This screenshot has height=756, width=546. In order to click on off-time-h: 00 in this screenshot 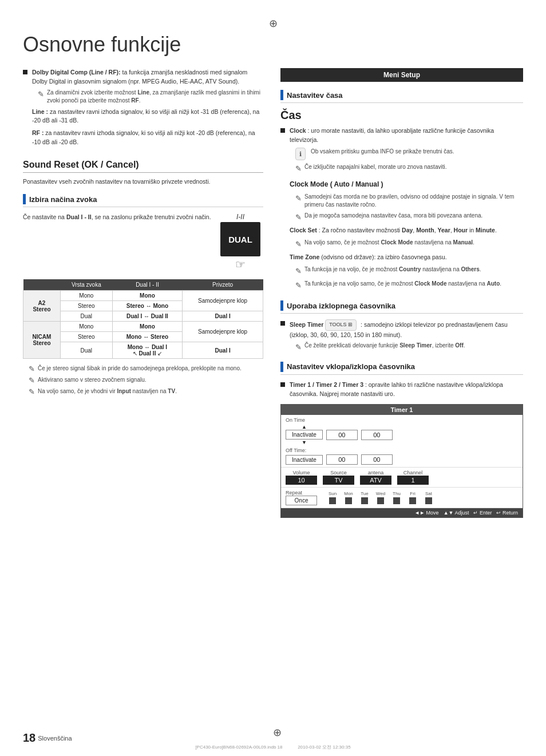, I will do `click(342, 460)`.